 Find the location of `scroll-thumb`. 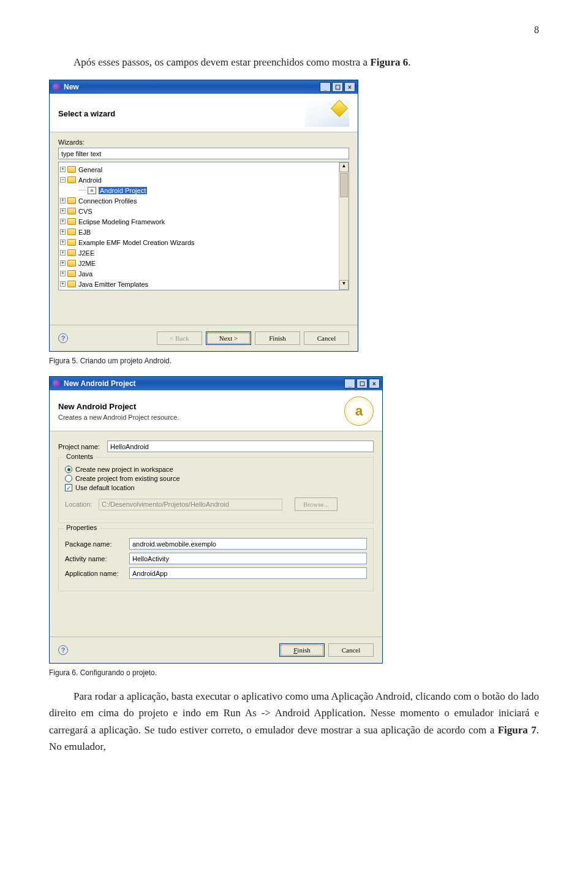

scroll-thumb is located at coordinates (344, 185).